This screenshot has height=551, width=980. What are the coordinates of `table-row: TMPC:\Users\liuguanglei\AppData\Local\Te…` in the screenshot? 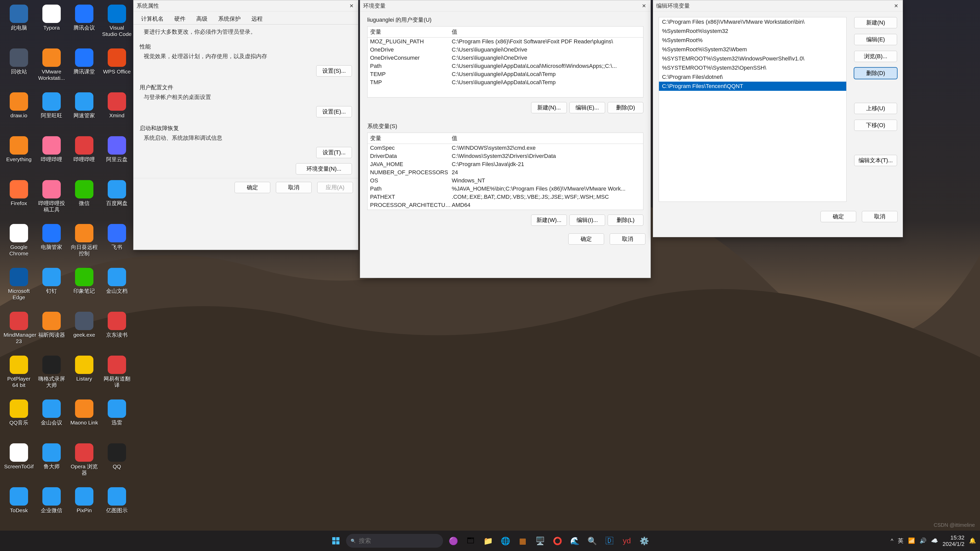 It's located at (505, 82).